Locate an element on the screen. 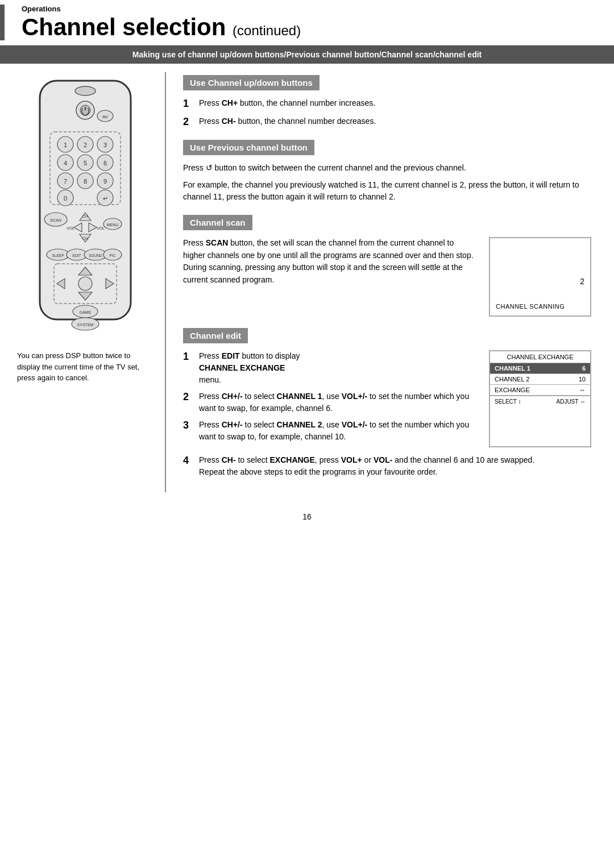  svg-text: SLEEP is located at coordinates (58, 256).